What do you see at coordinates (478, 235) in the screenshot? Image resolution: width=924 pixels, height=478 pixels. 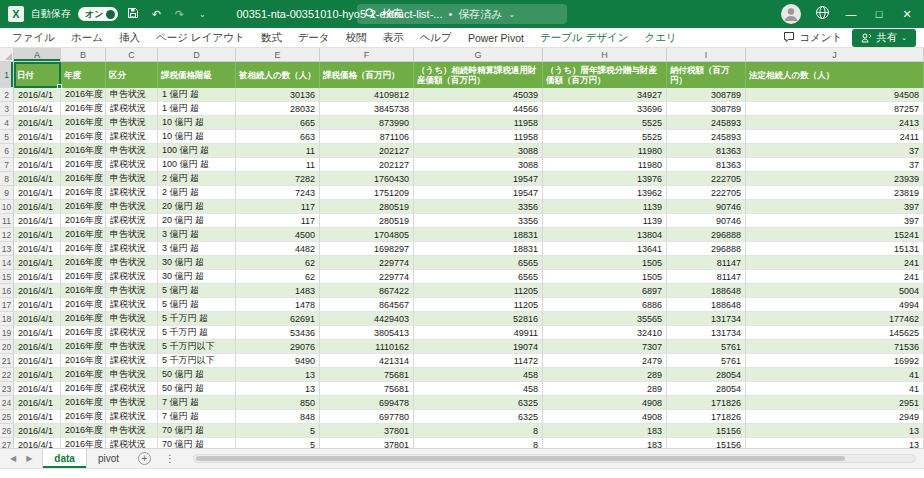 I see `cell-G12: 18831` at bounding box center [478, 235].